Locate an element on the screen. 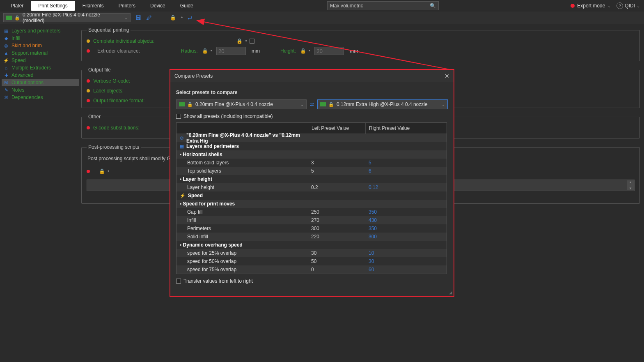  unit-label: mm is located at coordinates (256, 51).